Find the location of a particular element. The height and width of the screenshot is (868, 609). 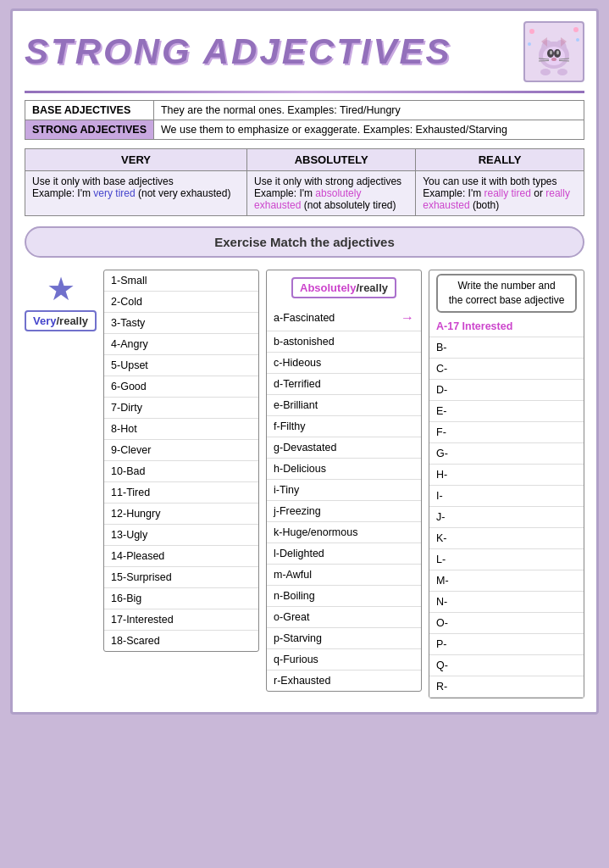

mid-list-item: h-Delicious is located at coordinates (344, 470).